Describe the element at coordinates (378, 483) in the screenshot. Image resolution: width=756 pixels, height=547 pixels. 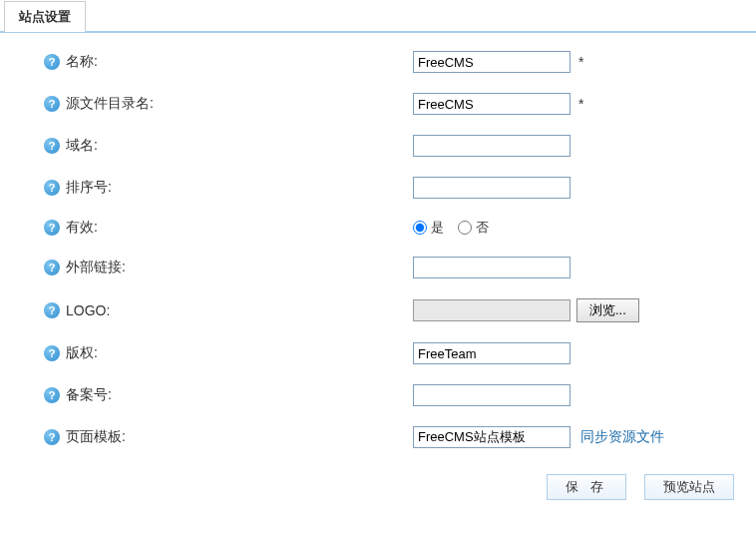
I see `button-row: 保 存 预览站点` at that location.